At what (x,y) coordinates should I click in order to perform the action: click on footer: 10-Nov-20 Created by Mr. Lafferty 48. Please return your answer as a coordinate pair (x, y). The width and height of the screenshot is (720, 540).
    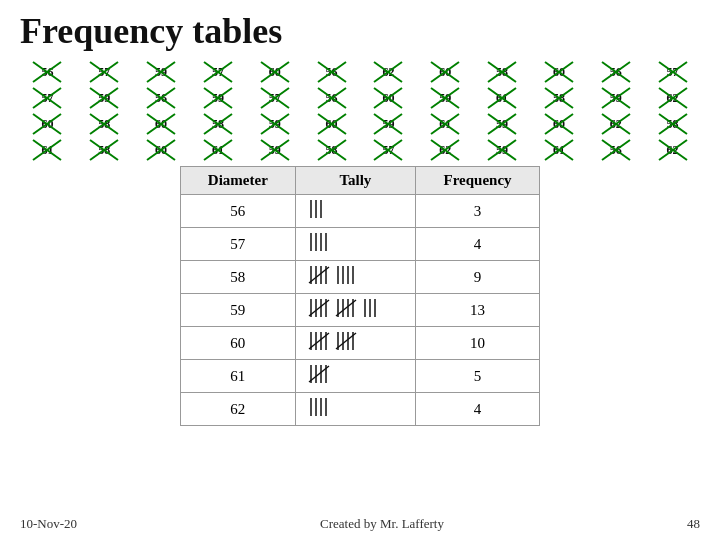
    Looking at the image, I should click on (360, 524).